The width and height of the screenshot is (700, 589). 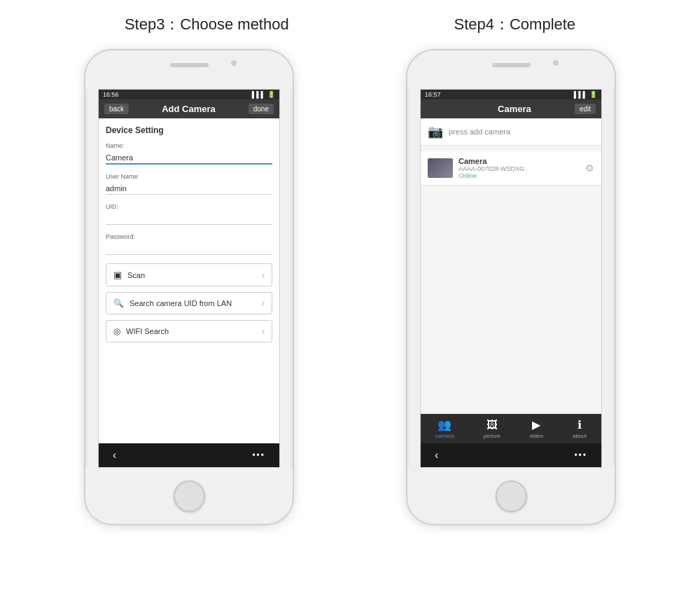 What do you see at coordinates (129, 275) in the screenshot?
I see `scan-button-left: ▣ Scan` at bounding box center [129, 275].